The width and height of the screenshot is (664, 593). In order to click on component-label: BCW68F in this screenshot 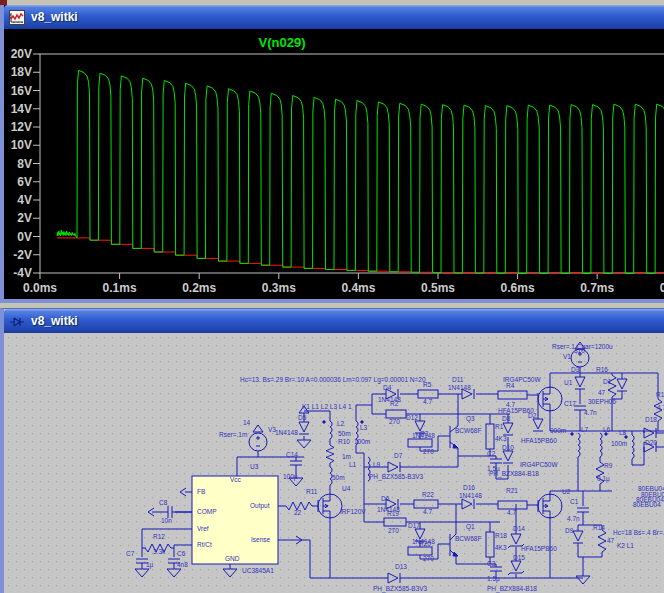, I will do `click(468, 430)`.